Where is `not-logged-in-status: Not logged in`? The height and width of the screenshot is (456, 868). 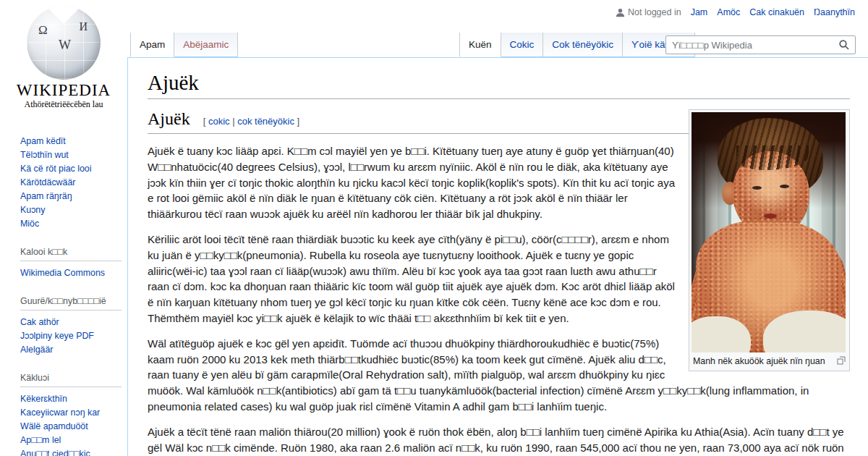
not-logged-in-status: Not logged in is located at coordinates (648, 12).